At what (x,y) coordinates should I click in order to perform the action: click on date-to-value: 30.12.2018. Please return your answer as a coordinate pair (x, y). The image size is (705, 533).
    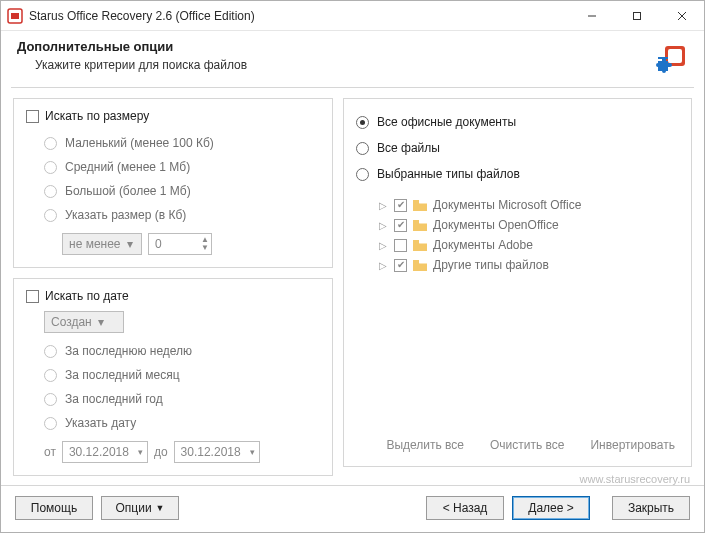
    Looking at the image, I should click on (211, 452).